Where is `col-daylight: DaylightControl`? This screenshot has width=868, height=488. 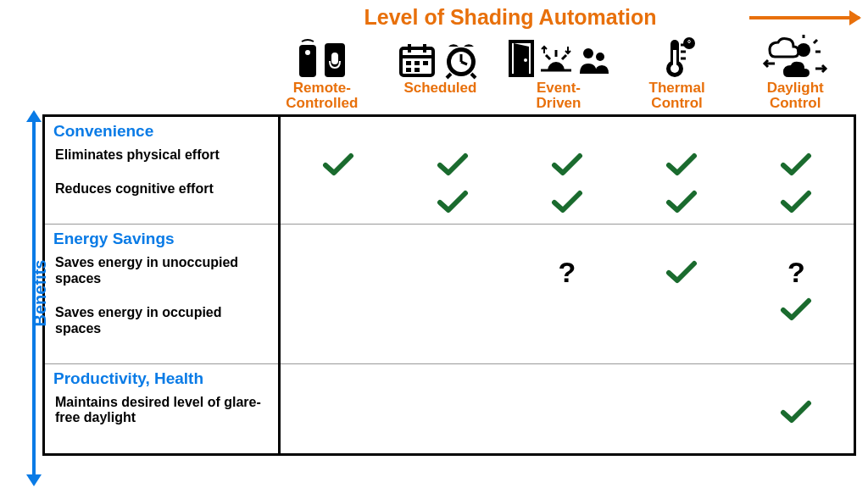
col-daylight: DaylightControl is located at coordinates (795, 72).